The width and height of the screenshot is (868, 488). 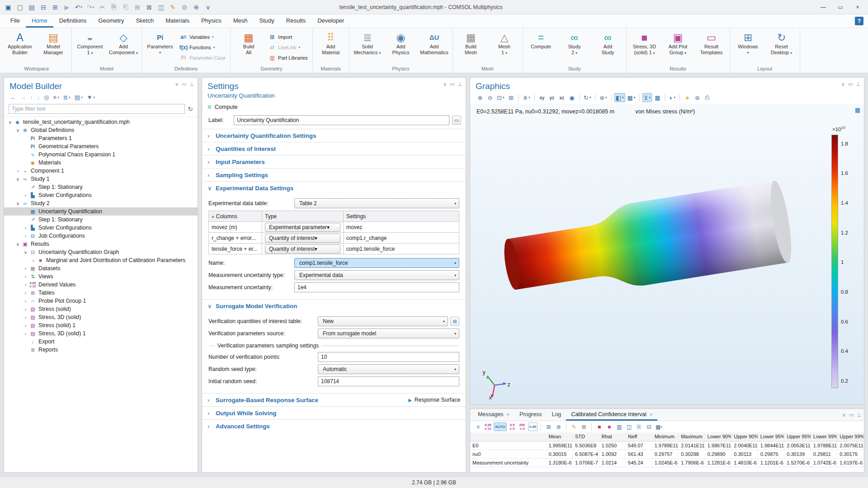 I want to click on magenta-marker-icon: ■, so click(x=609, y=427).